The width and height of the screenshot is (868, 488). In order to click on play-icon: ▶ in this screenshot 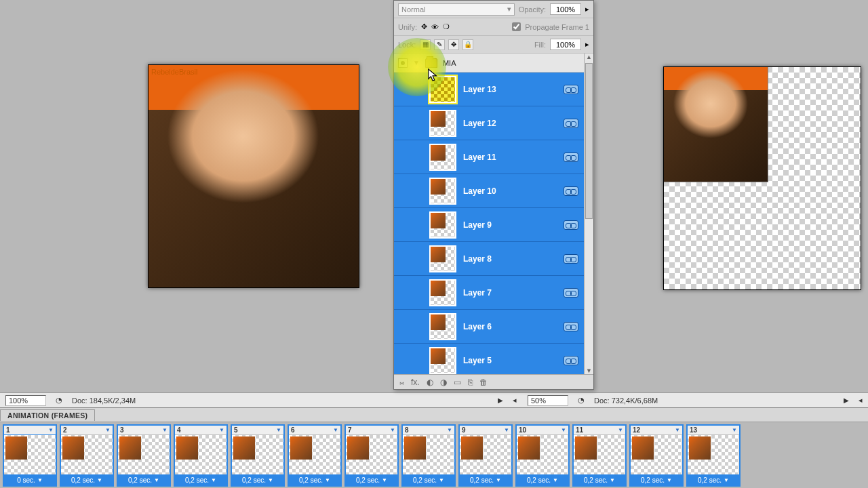, I will do `click(500, 400)`.